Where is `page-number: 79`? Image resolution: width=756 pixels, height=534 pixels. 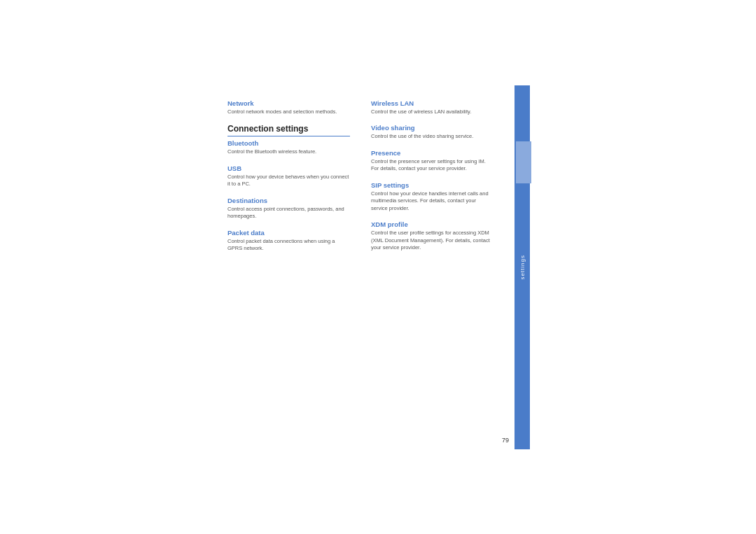
page-number: 79 is located at coordinates (505, 440).